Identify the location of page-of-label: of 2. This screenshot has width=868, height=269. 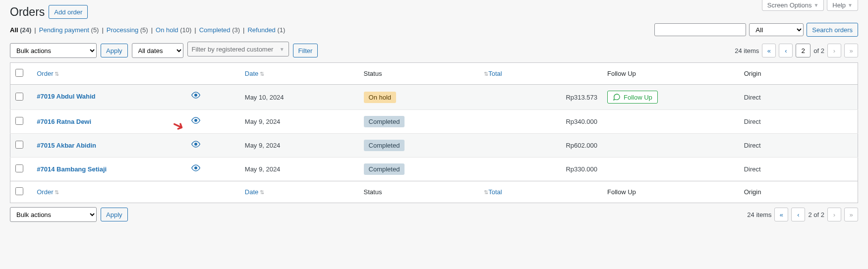
(819, 51).